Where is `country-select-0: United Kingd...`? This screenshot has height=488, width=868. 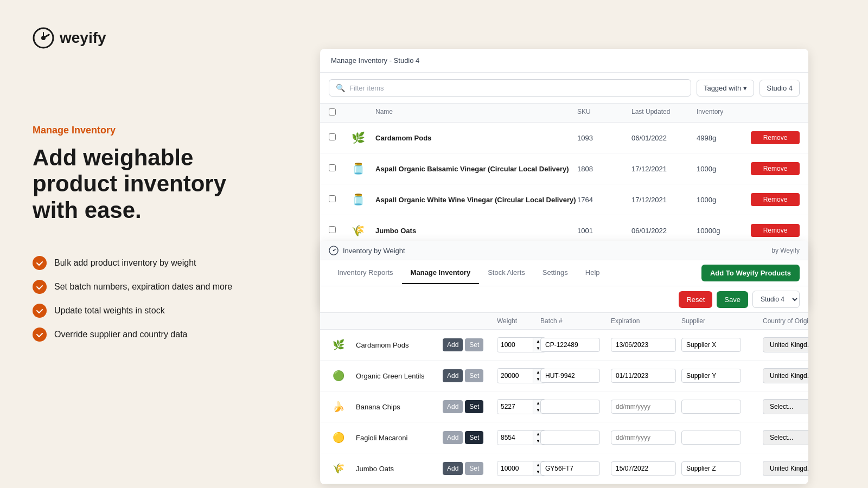
country-select-0: United Kingd... is located at coordinates (786, 345).